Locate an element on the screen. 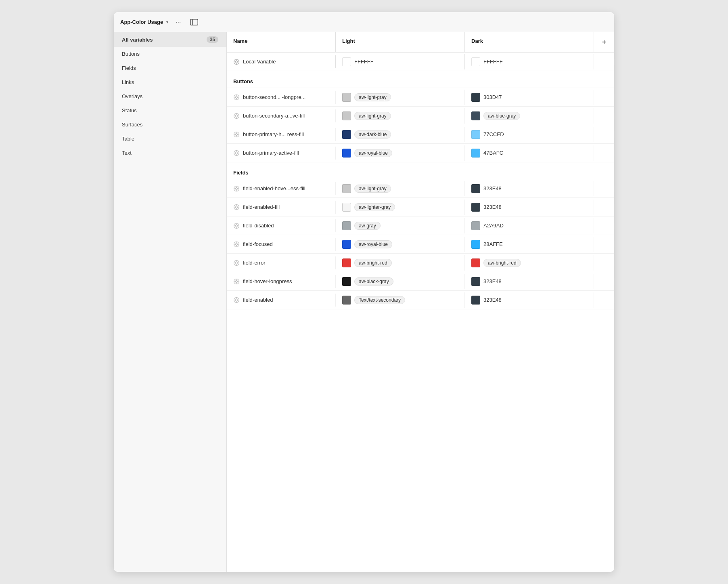  var-dark-cell: aw-blue-gray is located at coordinates (529, 116).